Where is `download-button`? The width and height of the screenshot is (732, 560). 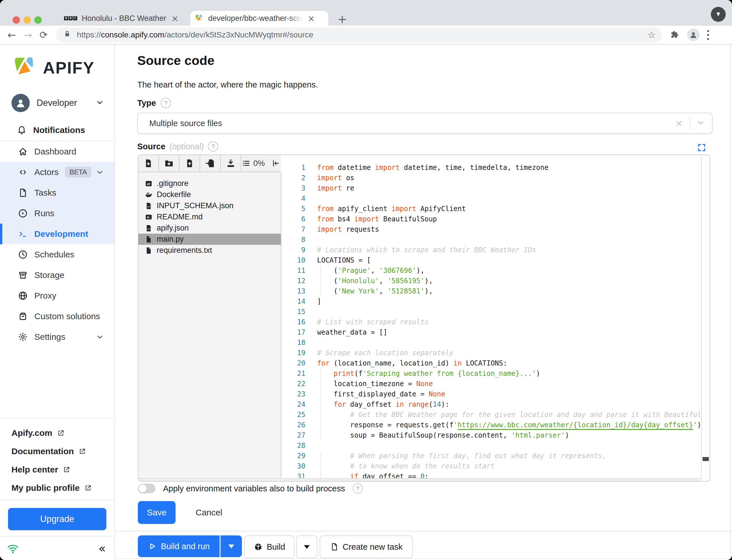
download-button is located at coordinates (231, 163).